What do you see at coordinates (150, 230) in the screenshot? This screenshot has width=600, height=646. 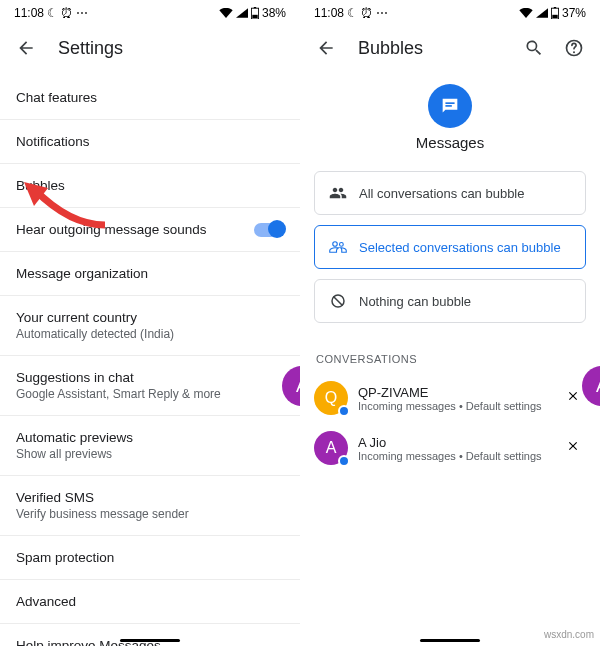 I see `row-outgoing-sounds: Hear outgoing message sounds` at bounding box center [150, 230].